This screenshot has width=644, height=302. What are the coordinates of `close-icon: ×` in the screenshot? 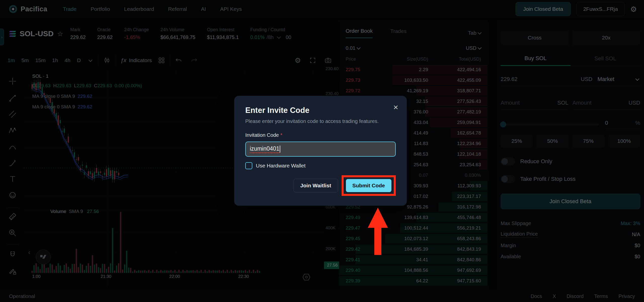 It's located at (396, 107).